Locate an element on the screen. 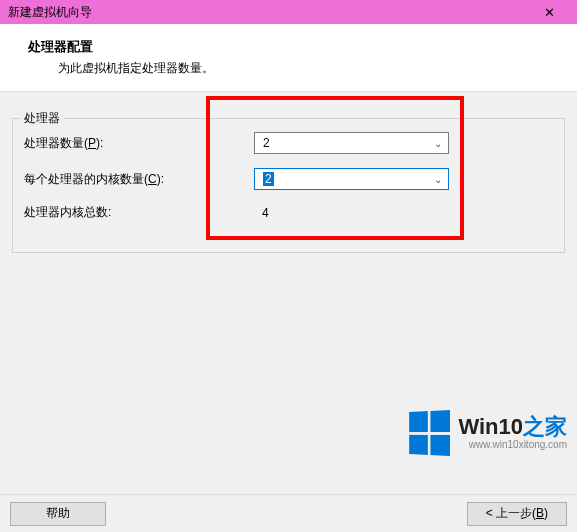  cores-value: 2 is located at coordinates (268, 179).